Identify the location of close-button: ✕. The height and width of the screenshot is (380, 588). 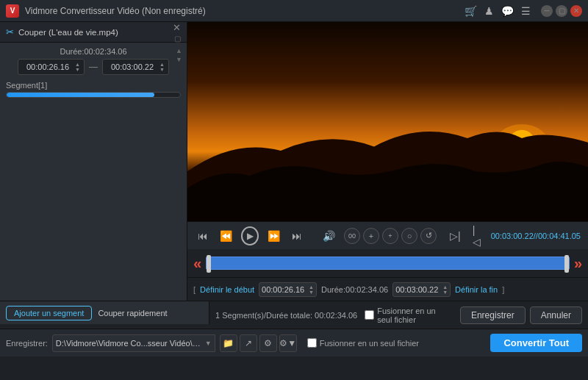
(576, 11).